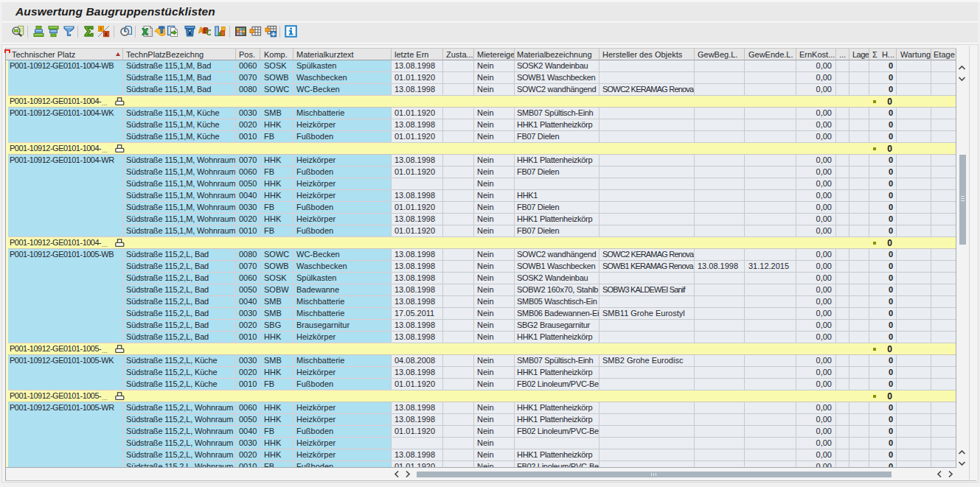  I want to click on svg-text: C, so click(209, 32).